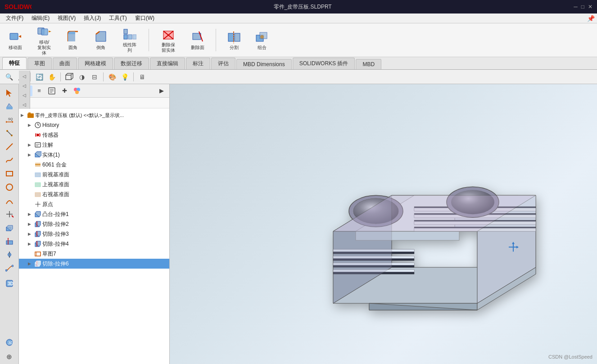  I want to click on cut4-arrow: ▶, so click(31, 244).